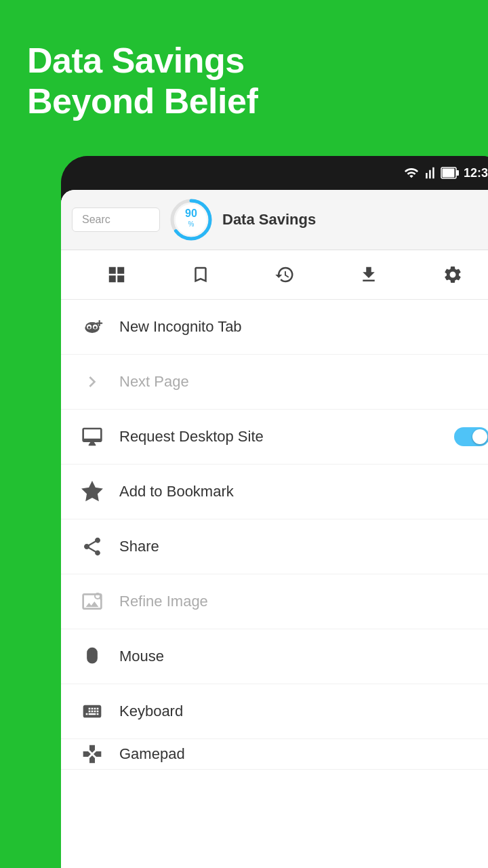  Describe the element at coordinates (142, 656) in the screenshot. I see `mouse-label: Mouse` at that location.